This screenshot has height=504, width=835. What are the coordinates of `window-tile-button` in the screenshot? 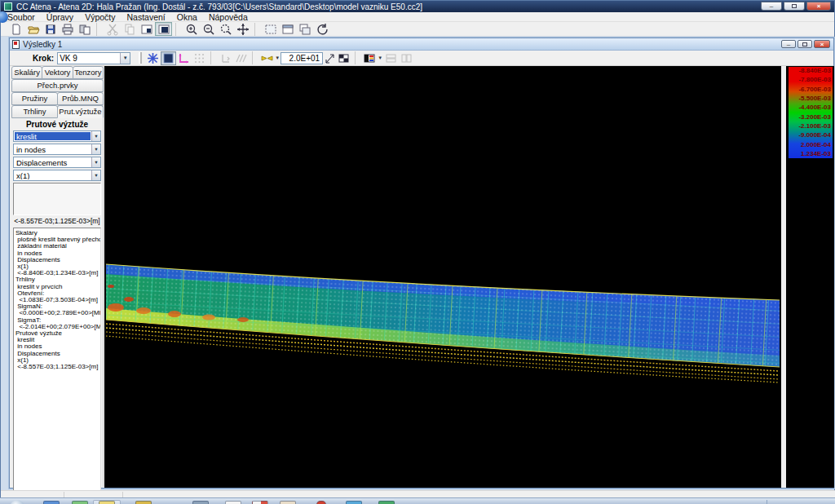 It's located at (305, 29).